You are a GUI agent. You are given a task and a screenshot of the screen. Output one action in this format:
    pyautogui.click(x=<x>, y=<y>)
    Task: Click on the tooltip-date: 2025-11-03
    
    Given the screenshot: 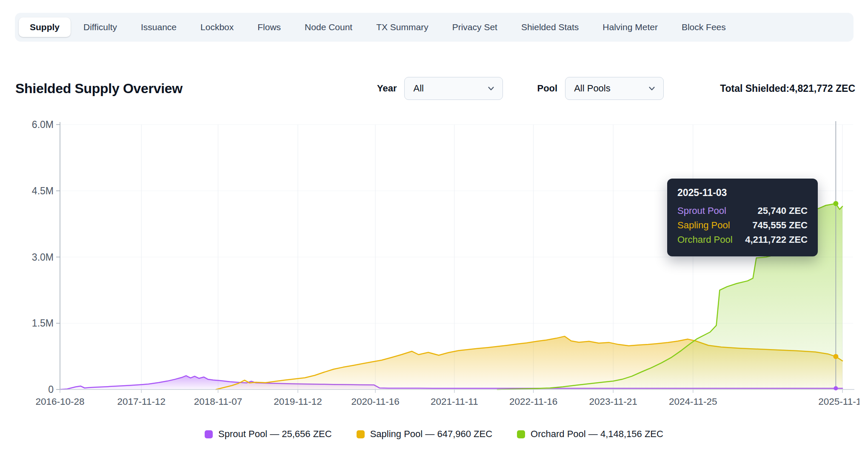 What is the action you would take?
    pyautogui.click(x=742, y=193)
    